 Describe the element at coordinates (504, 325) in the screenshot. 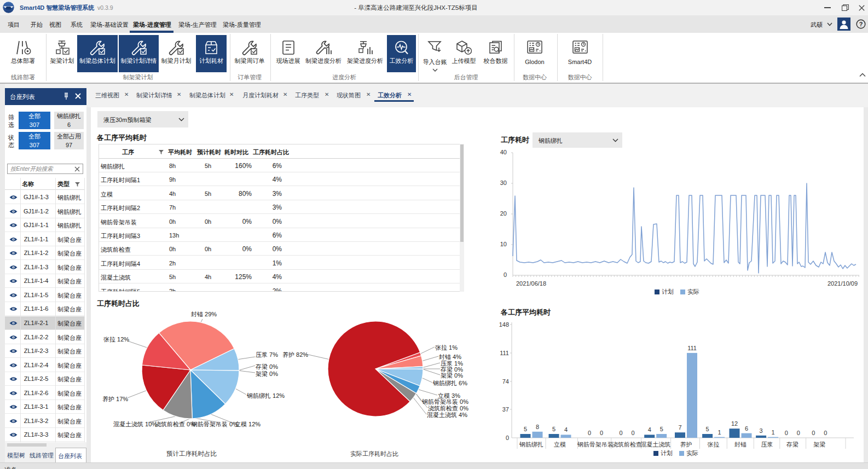

I see `svg-text: 148` at that location.